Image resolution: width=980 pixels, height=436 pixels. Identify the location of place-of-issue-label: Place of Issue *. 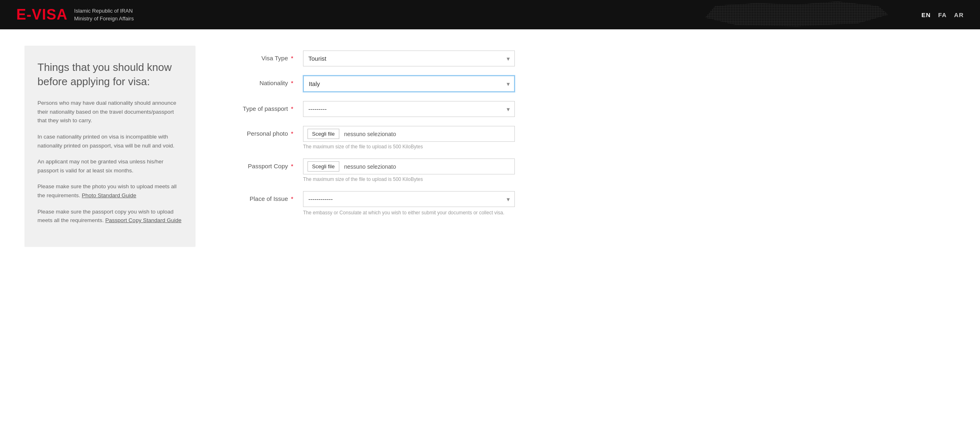
(257, 196).